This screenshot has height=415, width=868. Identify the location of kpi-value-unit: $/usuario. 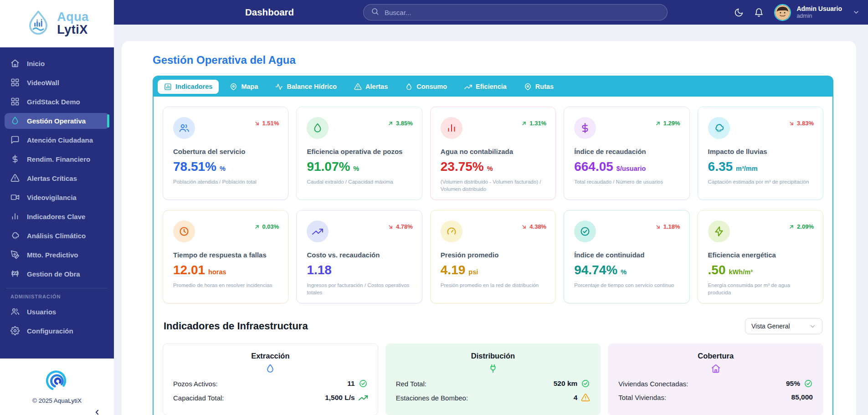
(631, 169).